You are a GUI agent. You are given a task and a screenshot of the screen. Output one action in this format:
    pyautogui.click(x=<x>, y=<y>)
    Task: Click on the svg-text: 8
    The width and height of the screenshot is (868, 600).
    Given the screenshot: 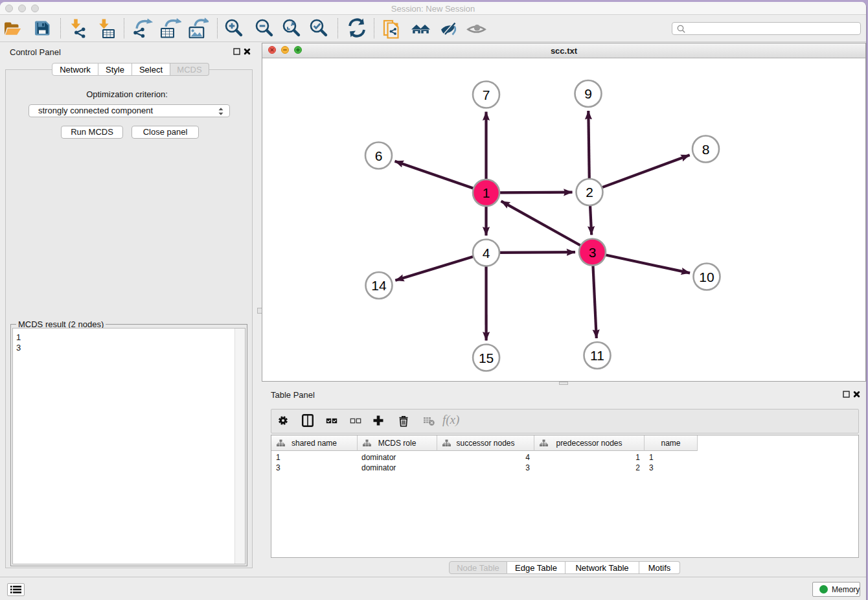 What is the action you would take?
    pyautogui.click(x=706, y=149)
    